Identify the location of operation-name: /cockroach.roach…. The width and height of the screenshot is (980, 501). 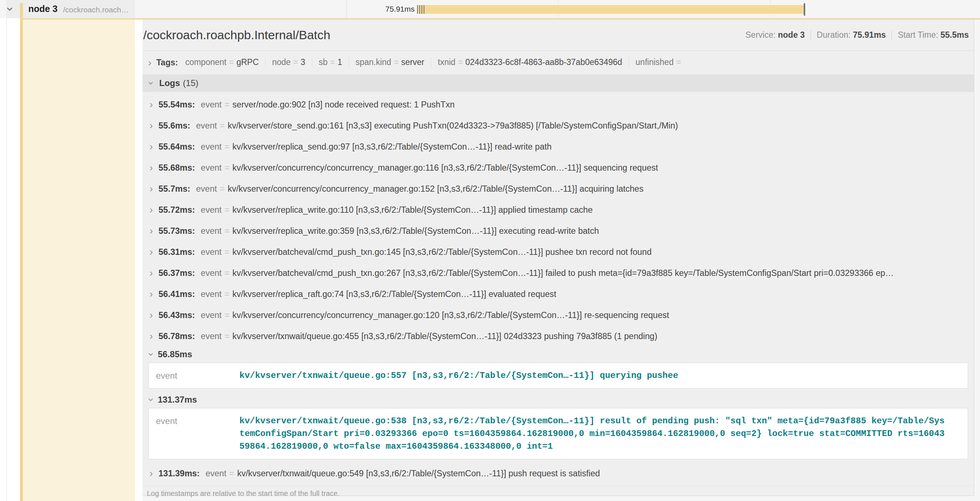
(96, 10).